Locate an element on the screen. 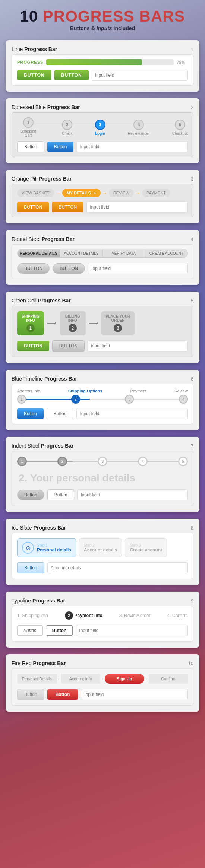  ice-steps: ⊙ Step 1 Personal details Step 2 Account… is located at coordinates (102, 548).